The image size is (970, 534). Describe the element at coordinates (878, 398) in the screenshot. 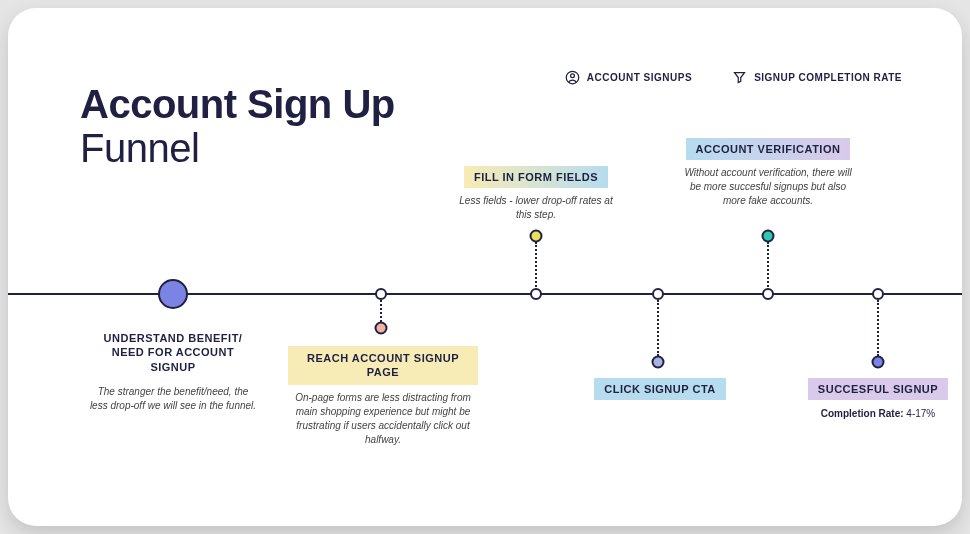

I see `step-6: SUCCESFUL SIGNUP Completion Rate: 4-17%` at that location.